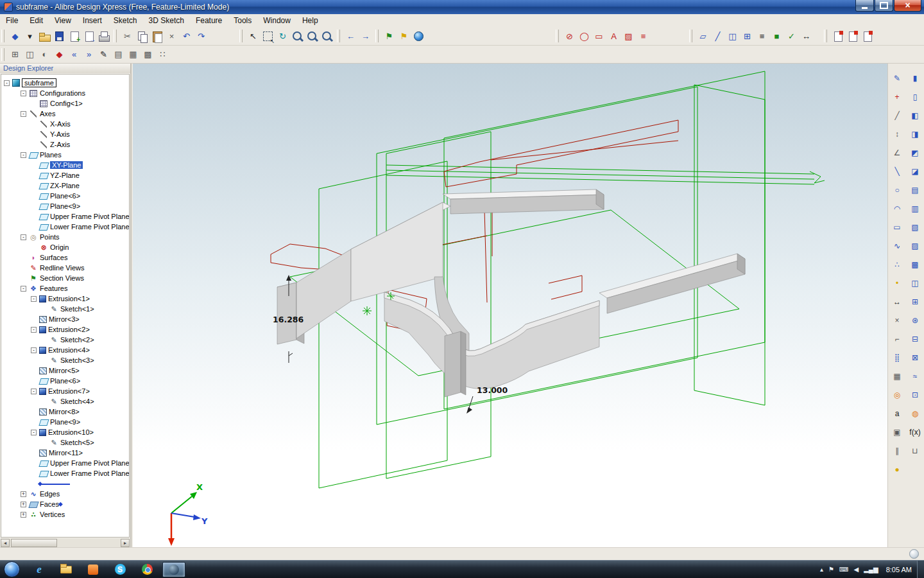  Describe the element at coordinates (157, 36) in the screenshot. I see `paste-button` at that location.